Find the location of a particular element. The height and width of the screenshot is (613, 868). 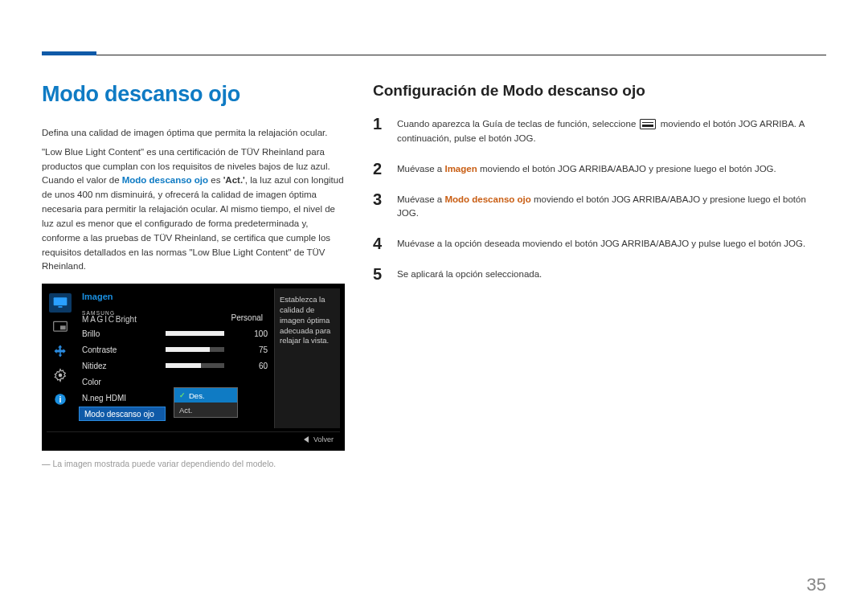

check-icon: ✓ is located at coordinates (182, 395).